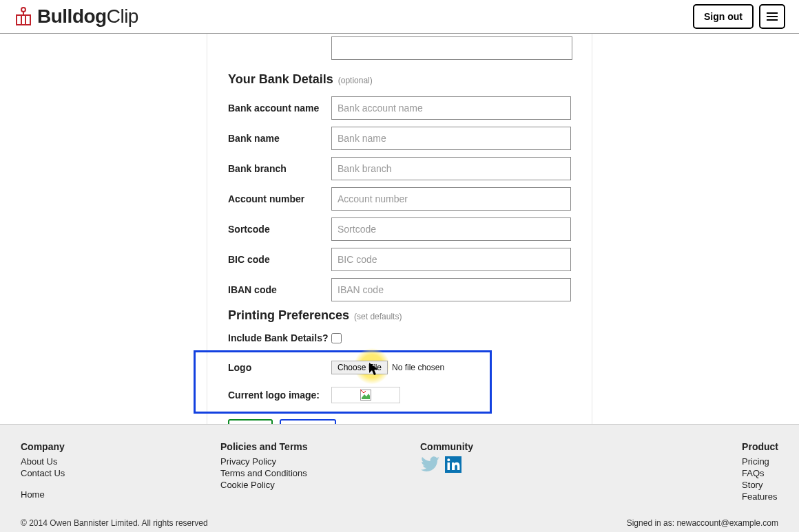  What do you see at coordinates (280, 229) in the screenshot?
I see `label-sortcode: Sortcode` at bounding box center [280, 229].